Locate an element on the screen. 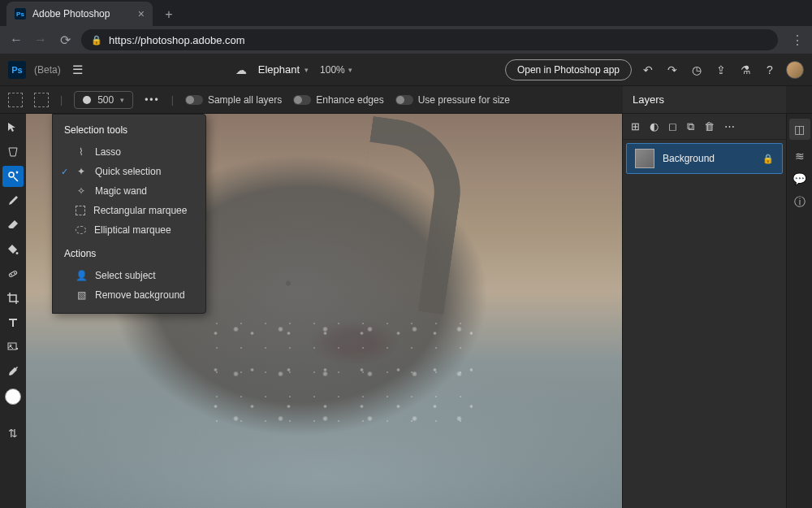  browser-menu-button: ⋮ is located at coordinates (797, 41).